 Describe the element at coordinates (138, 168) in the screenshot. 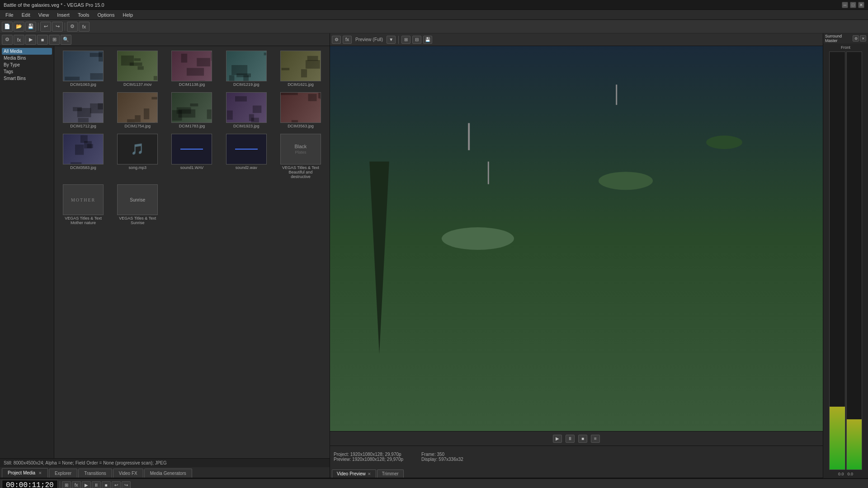

I see `media-label: song.mp3` at that location.